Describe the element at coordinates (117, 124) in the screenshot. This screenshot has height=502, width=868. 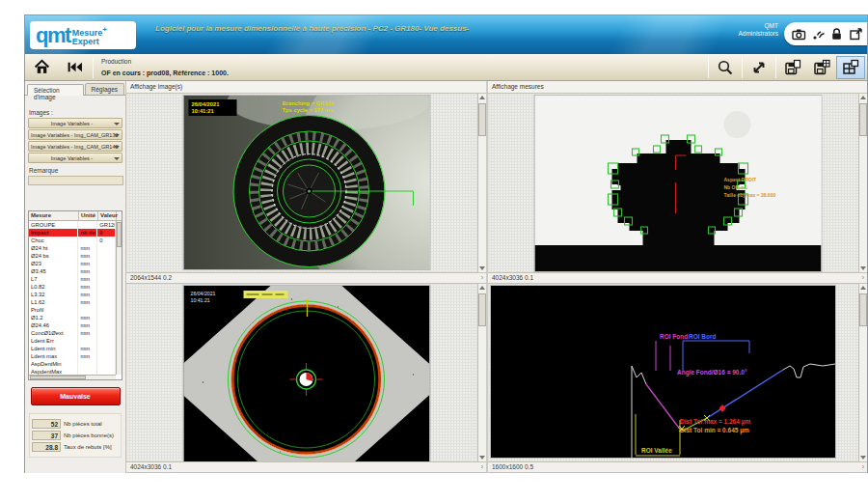
I see `chevron-down-icon` at that location.